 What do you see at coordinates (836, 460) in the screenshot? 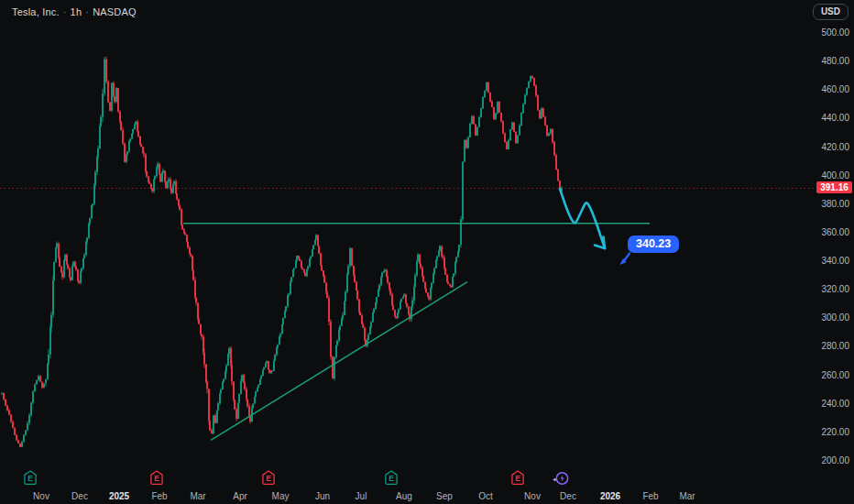
I see `price-tick-label: 200.00` at bounding box center [836, 460].